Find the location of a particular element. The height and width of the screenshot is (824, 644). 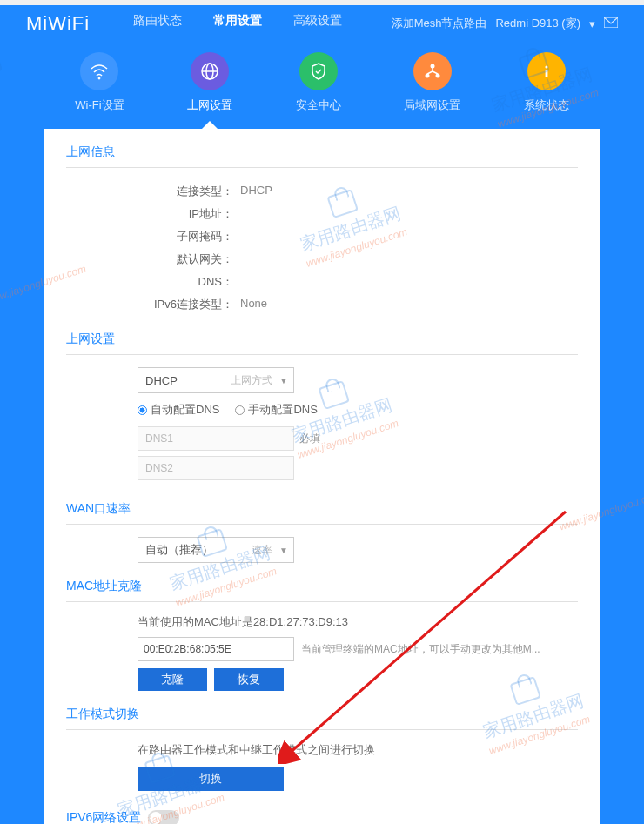

dns1-required: 必填 is located at coordinates (310, 439).